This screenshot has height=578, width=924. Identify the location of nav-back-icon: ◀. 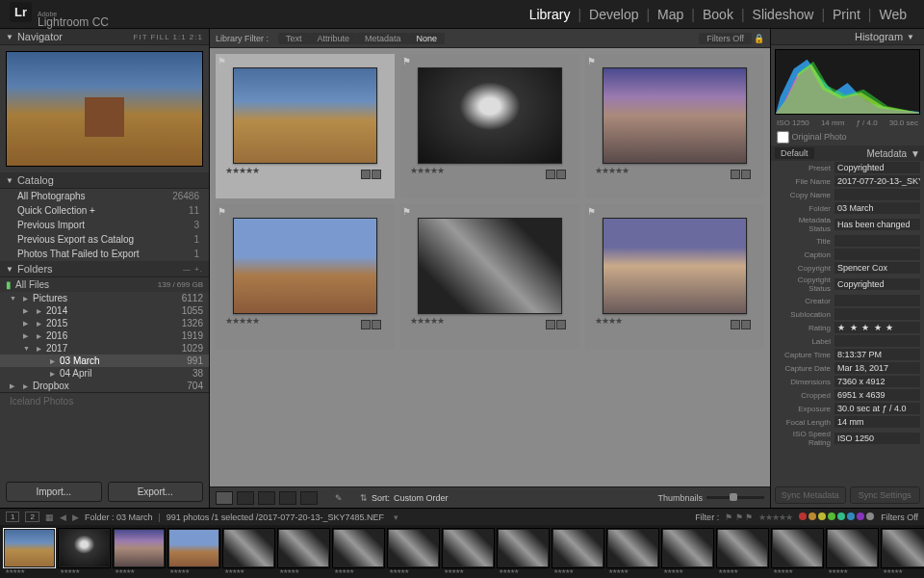
(64, 517).